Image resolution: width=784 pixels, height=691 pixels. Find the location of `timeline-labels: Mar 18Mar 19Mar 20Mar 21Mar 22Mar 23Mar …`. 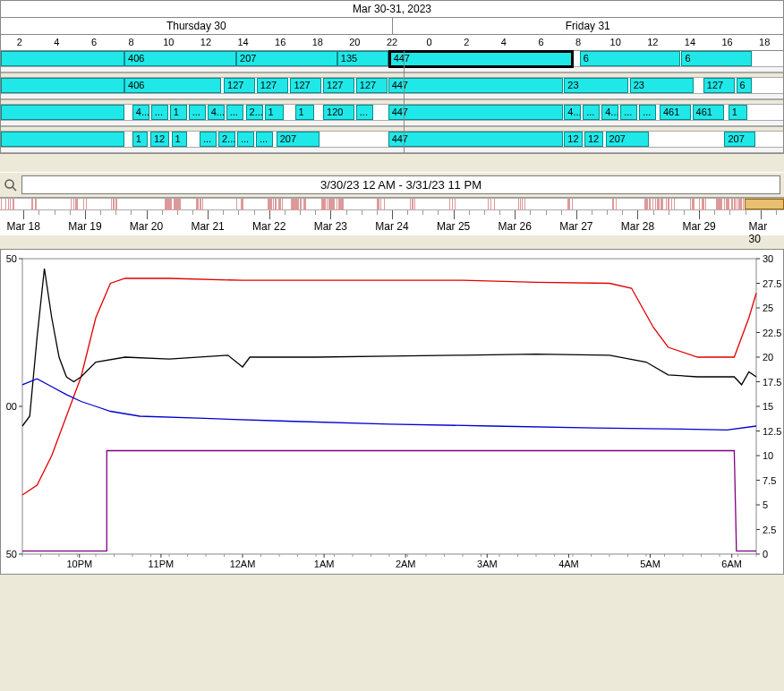

timeline-labels: Mar 18Mar 19Mar 20Mar 21Mar 22Mar 23Mar … is located at coordinates (392, 227).